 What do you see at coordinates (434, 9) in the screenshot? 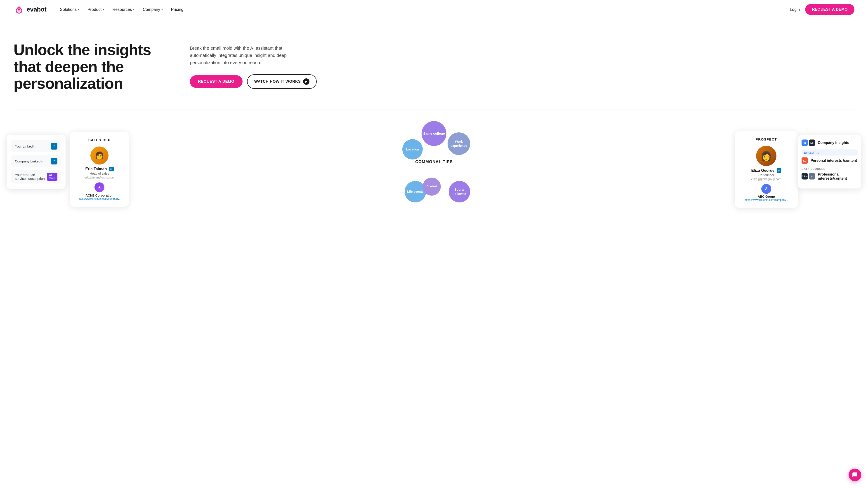
I see `navbar: evabot Solutions ▾ Product ▾ Resources ▾…` at bounding box center [434, 9].